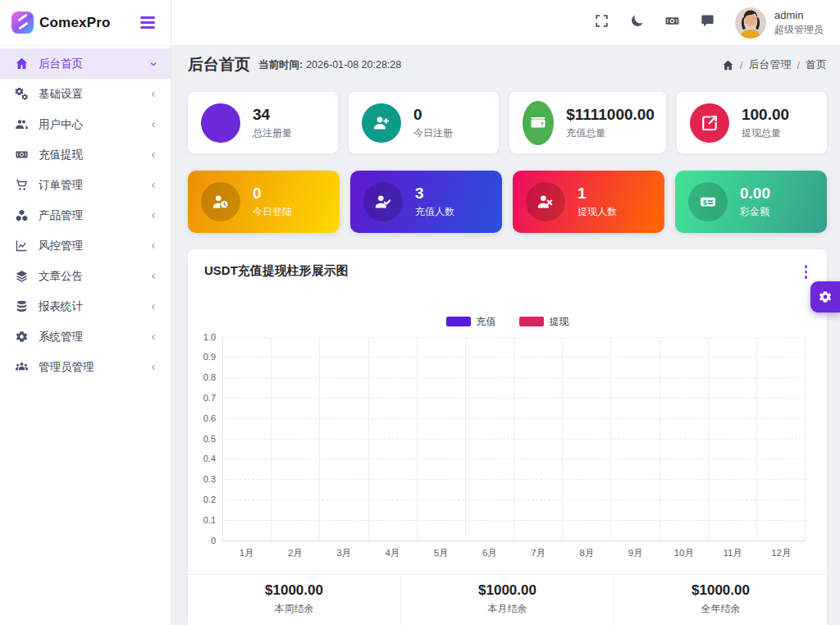 The image size is (840, 625). I want to click on sidebar-item-label: 风控管理, so click(61, 246).